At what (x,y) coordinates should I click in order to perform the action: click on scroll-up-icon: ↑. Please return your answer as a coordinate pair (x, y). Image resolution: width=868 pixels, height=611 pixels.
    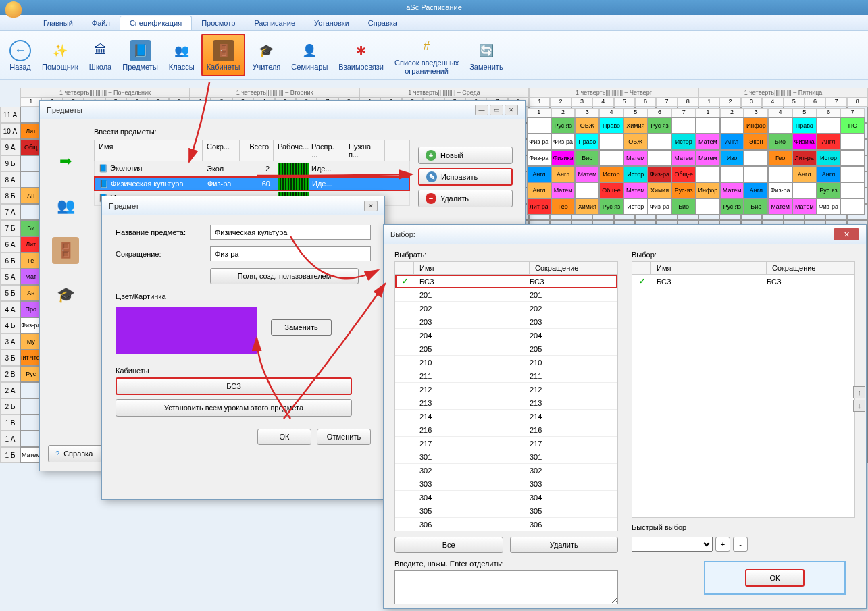
    Looking at the image, I should click on (859, 392).